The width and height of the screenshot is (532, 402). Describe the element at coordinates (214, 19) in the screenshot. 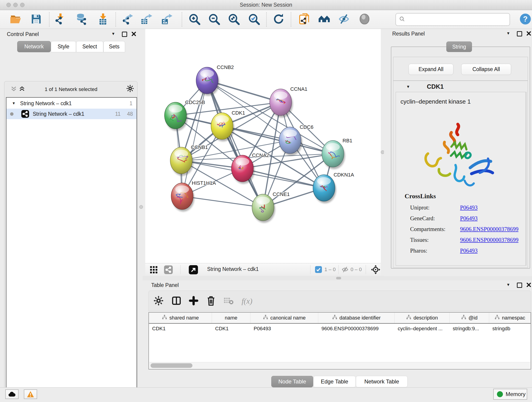

I see `zoom-out-button` at that location.